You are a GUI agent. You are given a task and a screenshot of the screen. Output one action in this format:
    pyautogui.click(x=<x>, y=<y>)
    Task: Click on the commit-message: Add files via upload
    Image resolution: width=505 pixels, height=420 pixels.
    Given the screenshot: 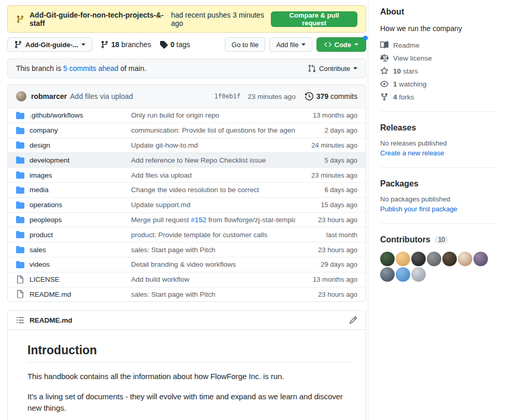 What is the action you would take?
    pyautogui.click(x=102, y=96)
    